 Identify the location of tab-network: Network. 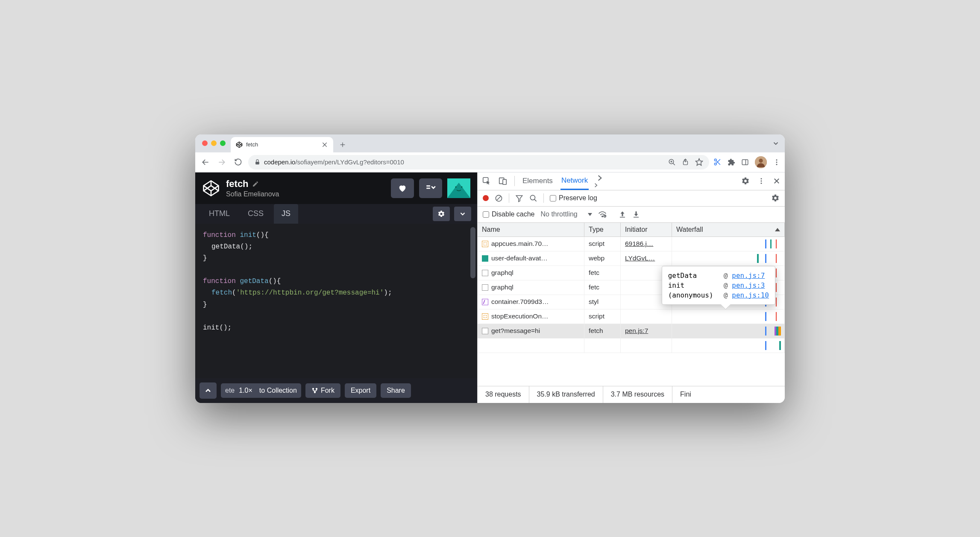
(575, 181).